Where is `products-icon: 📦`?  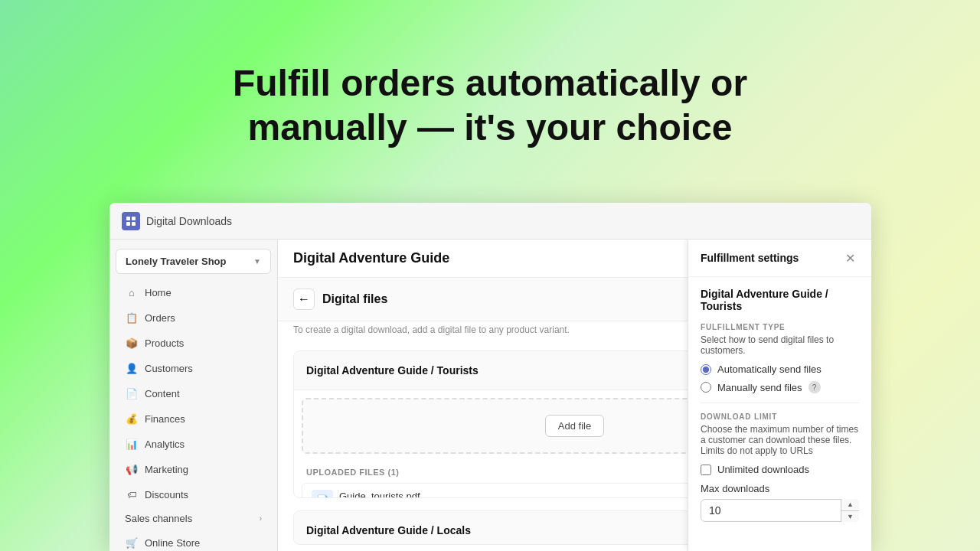
products-icon: 📦 is located at coordinates (132, 343).